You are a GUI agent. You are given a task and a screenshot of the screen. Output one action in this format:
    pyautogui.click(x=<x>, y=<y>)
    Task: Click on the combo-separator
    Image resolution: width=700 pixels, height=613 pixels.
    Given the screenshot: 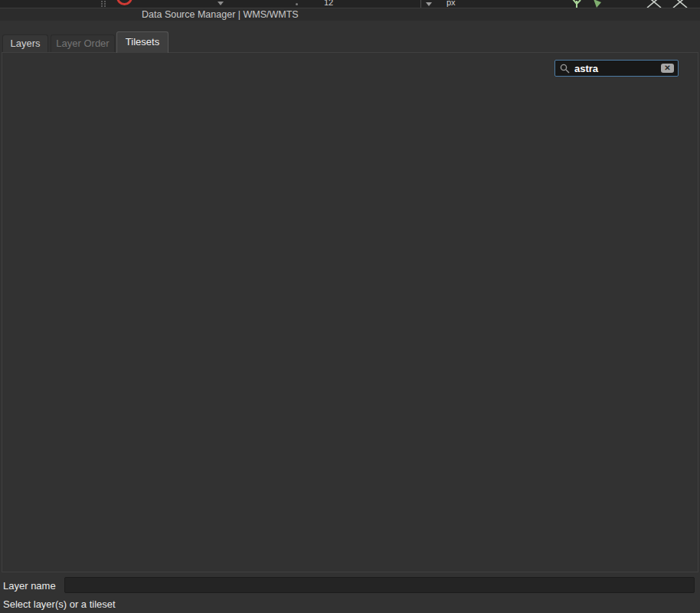 What is the action you would take?
    pyautogui.click(x=421, y=4)
    